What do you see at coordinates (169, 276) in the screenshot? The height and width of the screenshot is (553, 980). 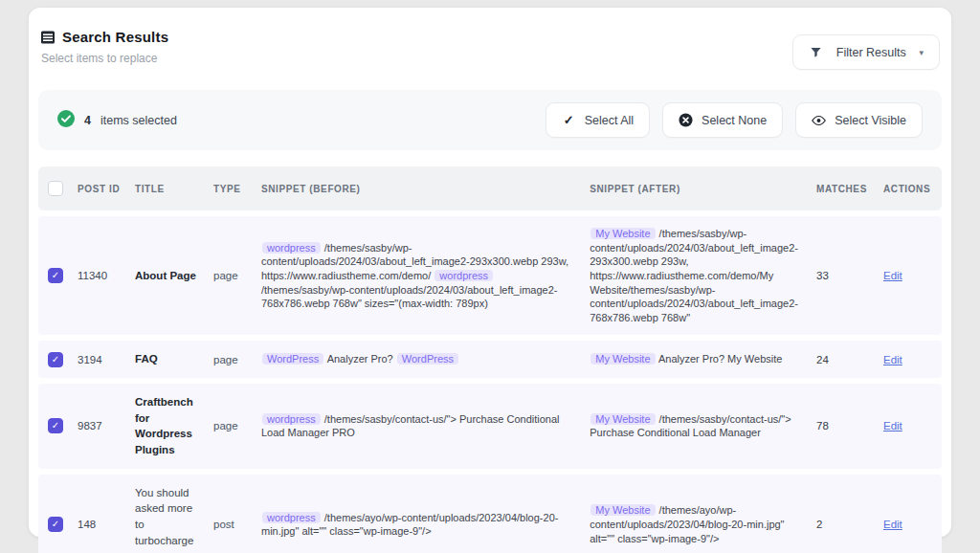 I see `row-title: About Page` at bounding box center [169, 276].